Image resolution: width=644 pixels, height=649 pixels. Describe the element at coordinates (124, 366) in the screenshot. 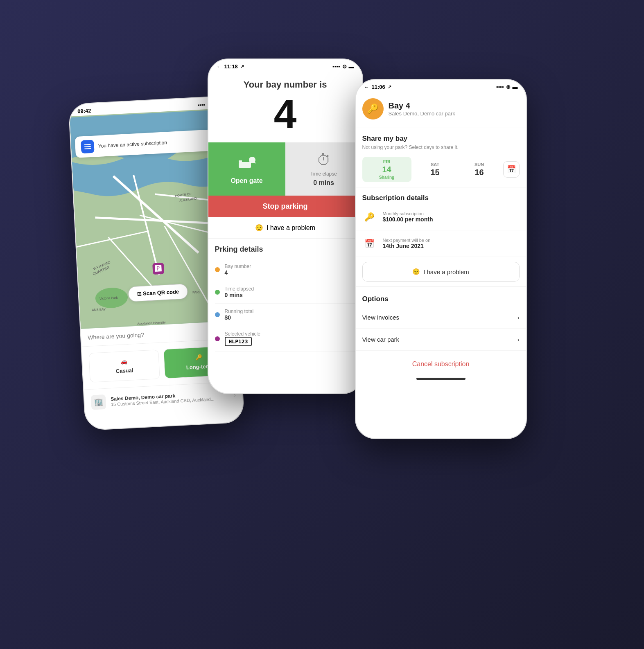

I see `casual-option: 🚗 Casual` at that location.